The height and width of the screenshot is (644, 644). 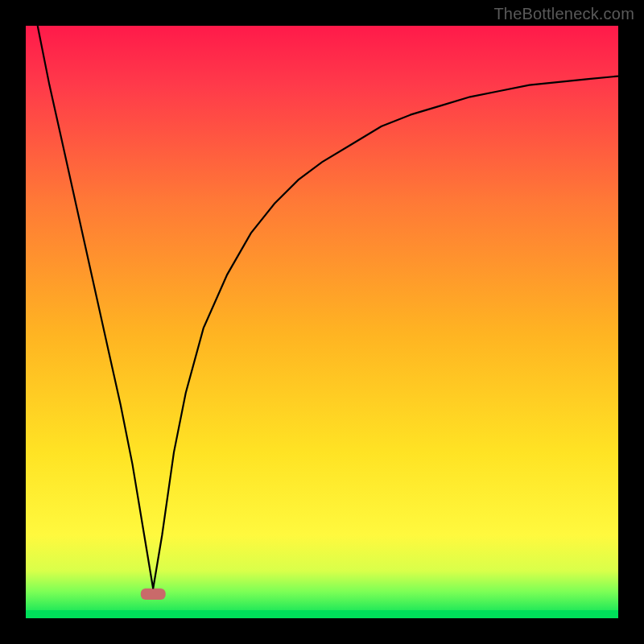 What do you see at coordinates (153, 594) in the screenshot?
I see `optimum-marker` at bounding box center [153, 594].